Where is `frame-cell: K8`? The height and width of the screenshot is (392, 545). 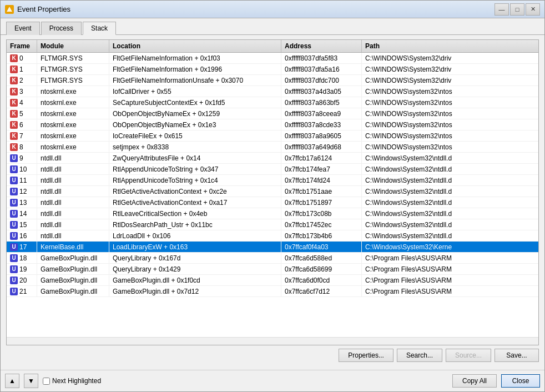
frame-cell: K8 is located at coordinates (22, 147).